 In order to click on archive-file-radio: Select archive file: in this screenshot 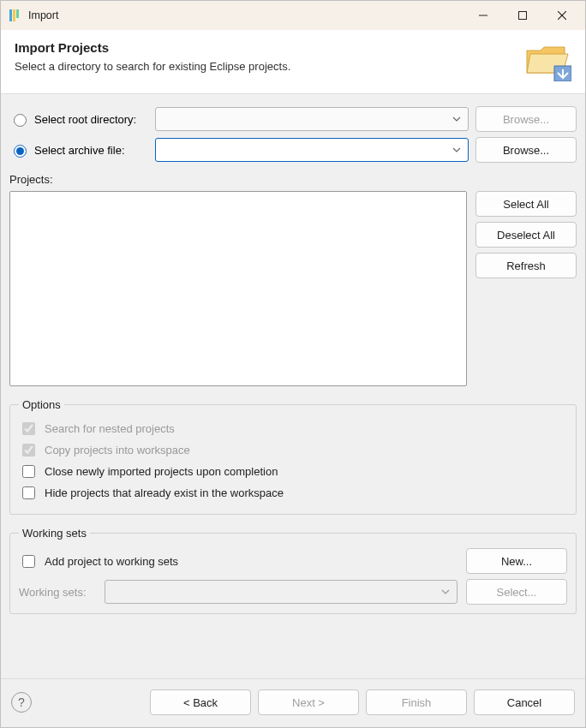, I will do `click(79, 150)`.